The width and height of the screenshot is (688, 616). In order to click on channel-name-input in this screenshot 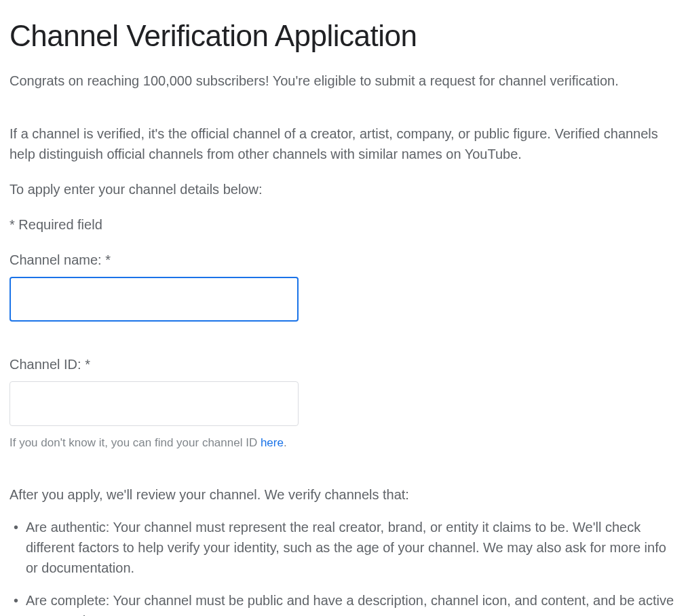, I will do `click(154, 299)`.